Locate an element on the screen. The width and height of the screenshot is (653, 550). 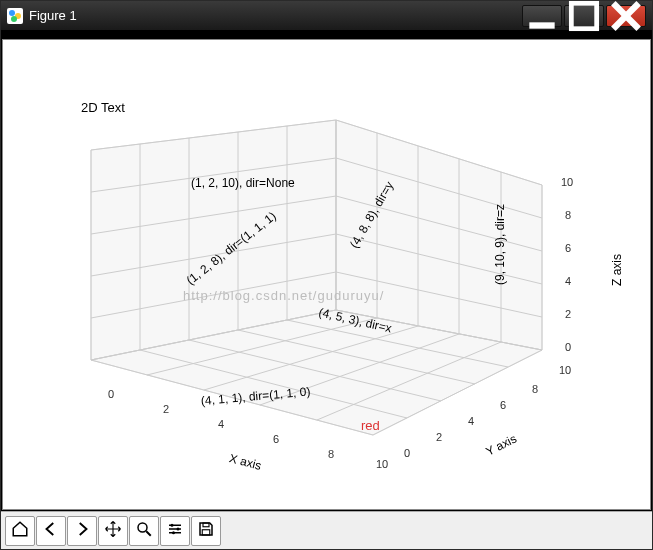
annotation-4: (9, 10, 9), dir=z is located at coordinates (500, 244).